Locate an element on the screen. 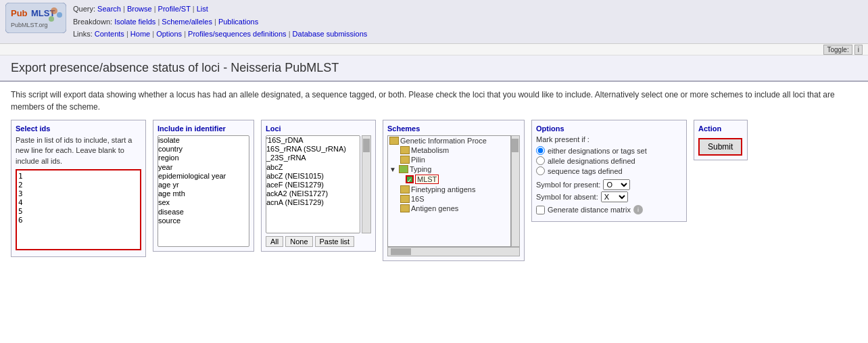 This screenshot has width=868, height=343. link-profiles: Profiles/sequences definitions is located at coordinates (237, 34).